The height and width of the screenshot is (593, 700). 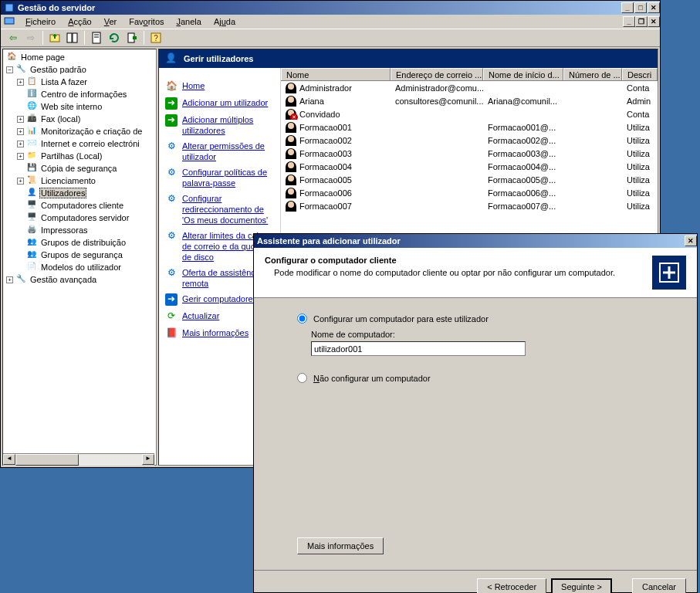 What do you see at coordinates (79, 144) in the screenshot?
I see `tree-internet-correio: +✉️Internet e correio electróni` at bounding box center [79, 144].